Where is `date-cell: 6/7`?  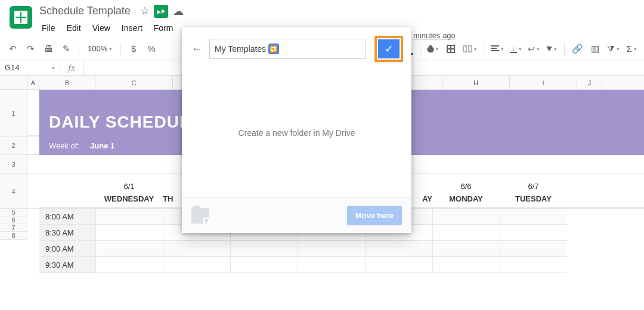
date-cell: 6/7 is located at coordinates (533, 186).